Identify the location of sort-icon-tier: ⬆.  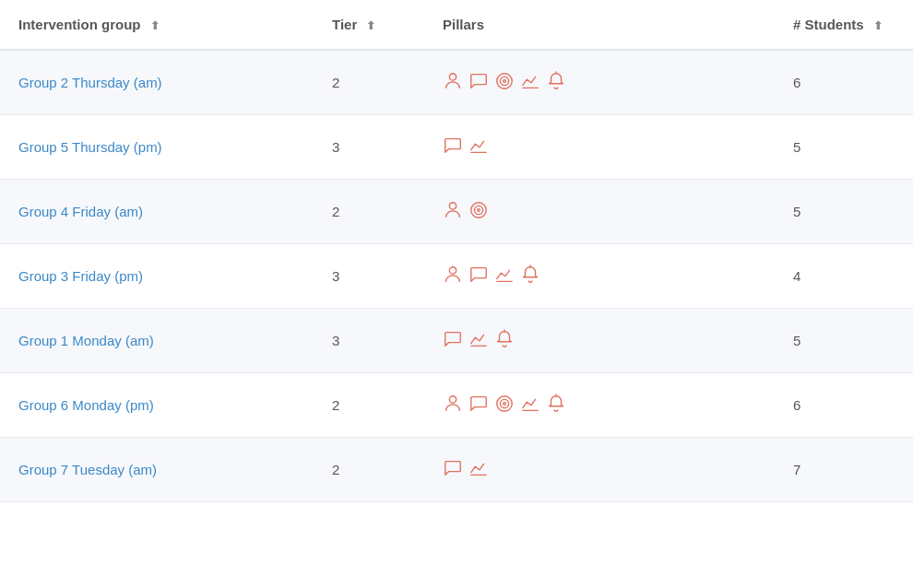
(371, 26).